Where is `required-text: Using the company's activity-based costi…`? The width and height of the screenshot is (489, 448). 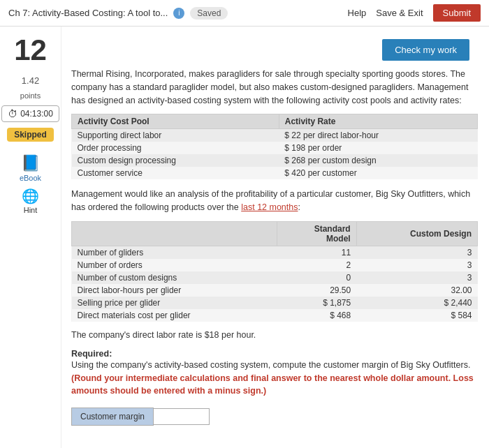
required-text: Using the company's activity-based costi… is located at coordinates (271, 365).